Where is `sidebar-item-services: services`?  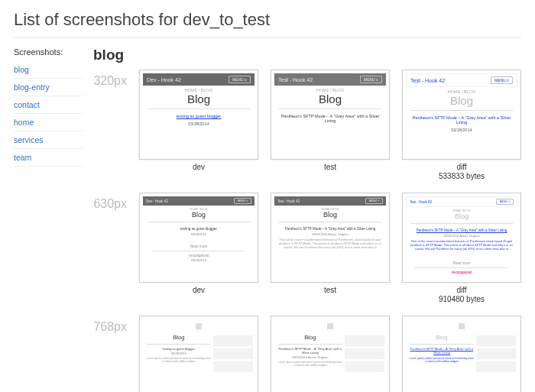 sidebar-item-services: services is located at coordinates (48, 141).